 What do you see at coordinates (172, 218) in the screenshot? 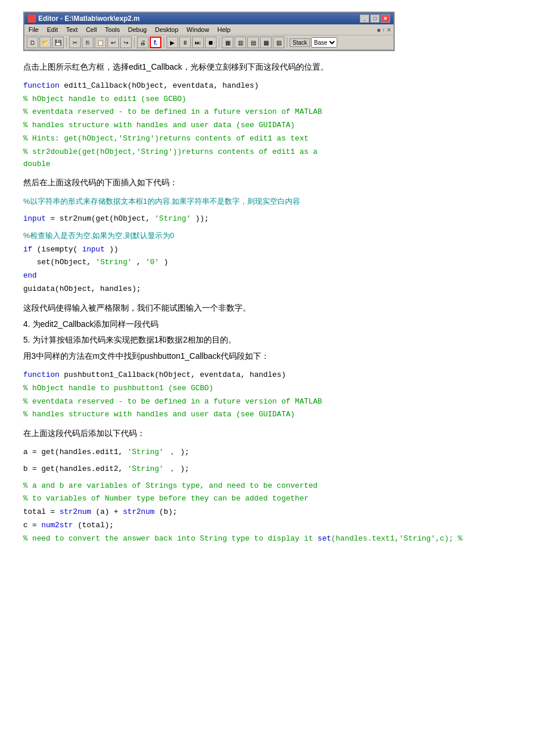
I see `input-string: 'String'` at bounding box center [172, 218].